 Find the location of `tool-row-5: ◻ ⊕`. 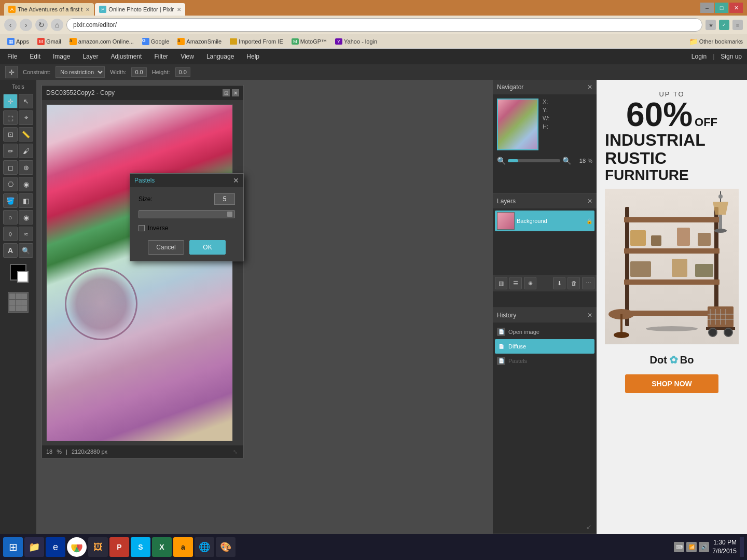

tool-row-5: ◻ ⊕ is located at coordinates (18, 167).